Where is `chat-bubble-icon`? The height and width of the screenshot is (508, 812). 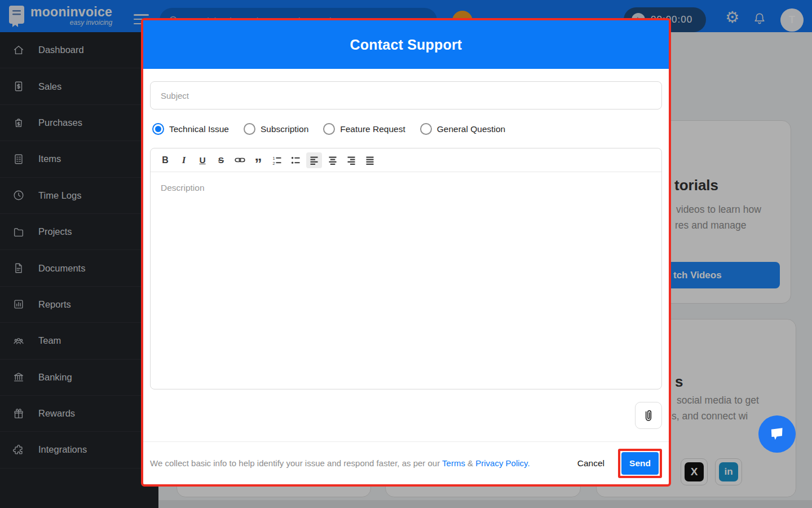
chat-bubble-icon is located at coordinates (777, 434).